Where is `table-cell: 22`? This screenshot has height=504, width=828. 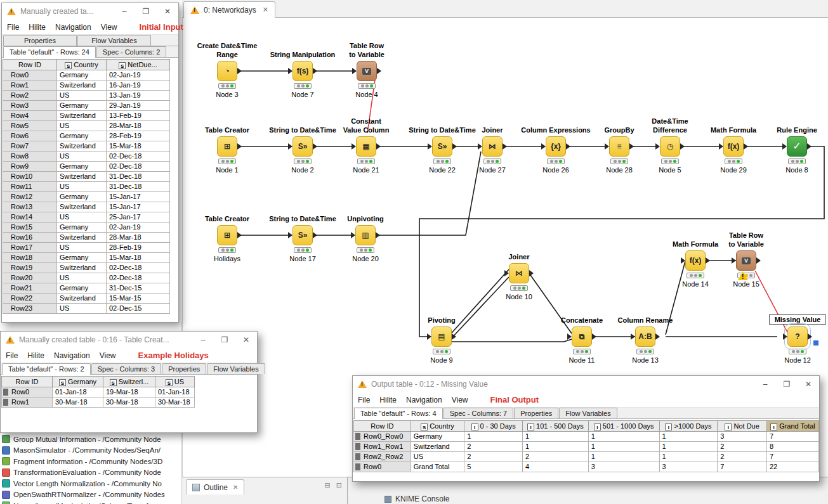
table-cell: 22 is located at coordinates (792, 467).